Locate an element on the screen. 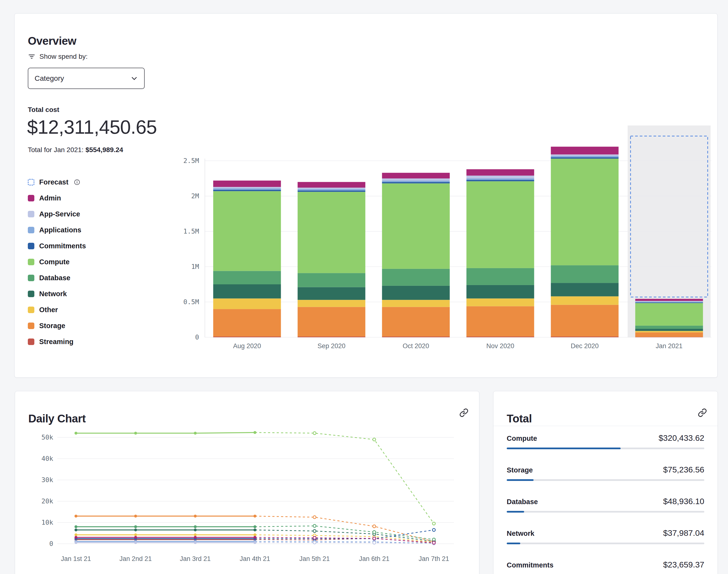 The width and height of the screenshot is (728, 574). line-forecast-network is located at coordinates (344, 536).